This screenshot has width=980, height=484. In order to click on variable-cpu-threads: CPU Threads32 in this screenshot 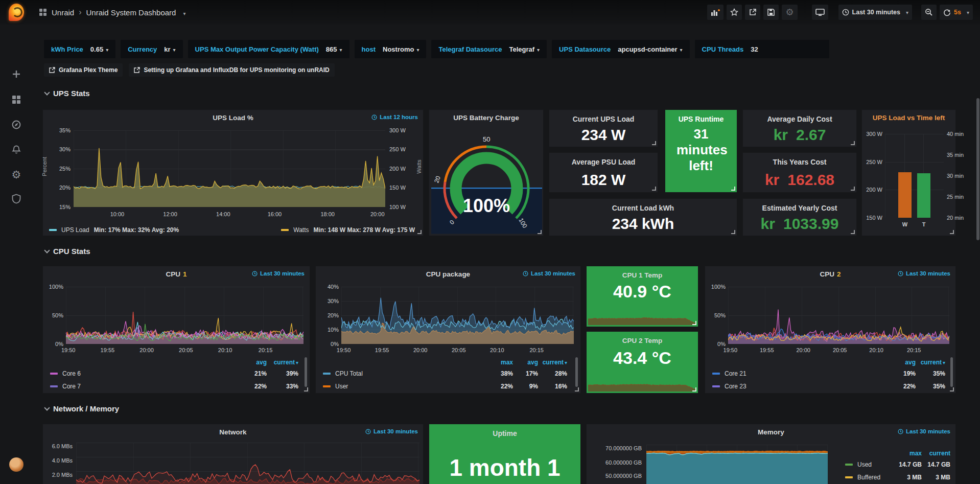, I will do `click(762, 49)`.